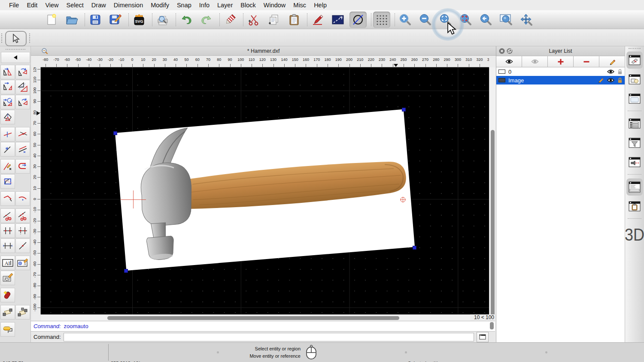 The image size is (644, 362). Describe the element at coordinates (23, 134) in the screenshot. I see `tool-trim-two` at that location.